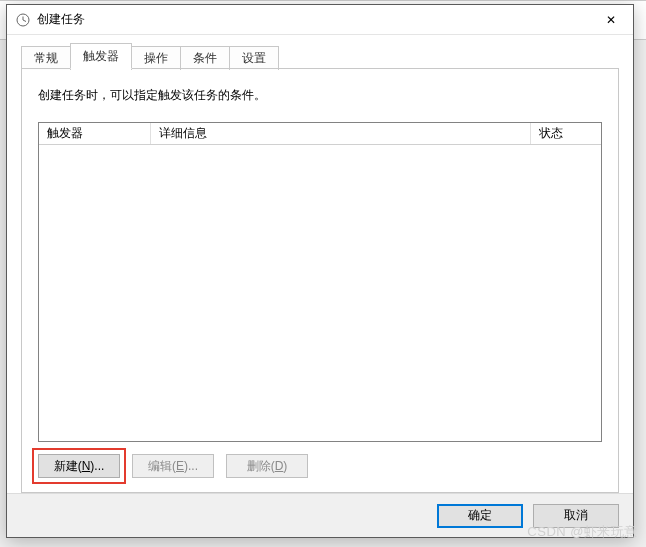  What do you see at coordinates (101, 56) in the screenshot?
I see `tab-triggers: 触发器` at bounding box center [101, 56].